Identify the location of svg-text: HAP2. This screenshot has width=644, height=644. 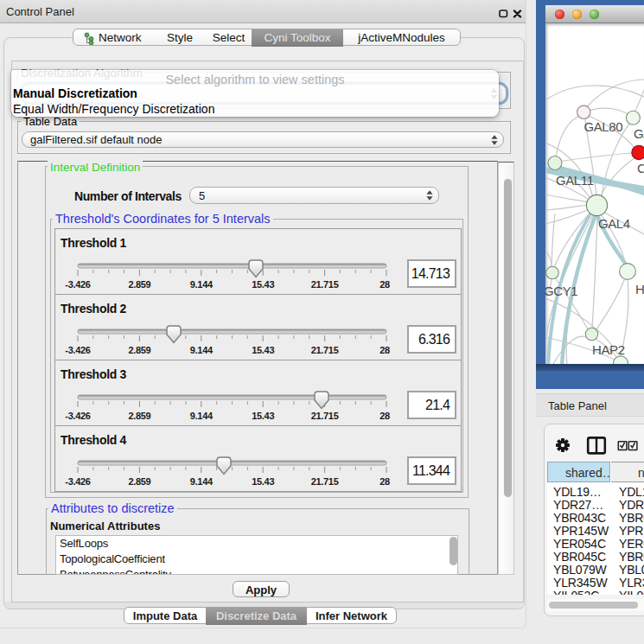
(609, 349).